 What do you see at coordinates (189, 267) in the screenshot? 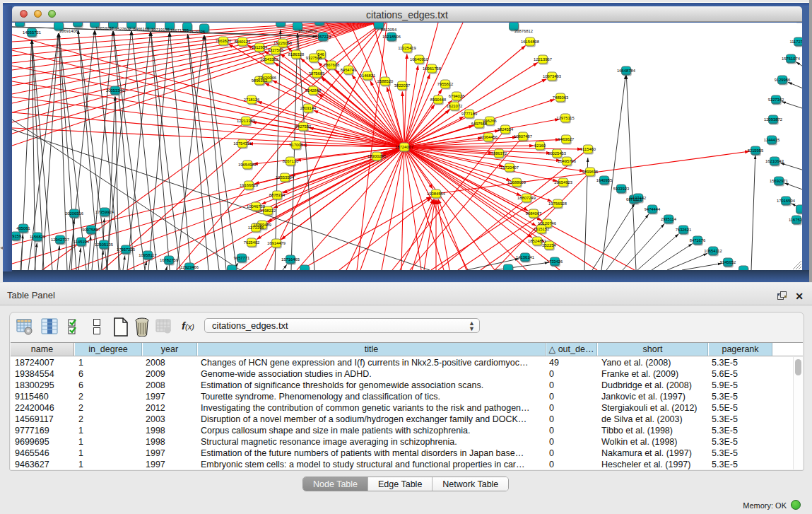
I see `svg-text: 12923466` at bounding box center [189, 267].